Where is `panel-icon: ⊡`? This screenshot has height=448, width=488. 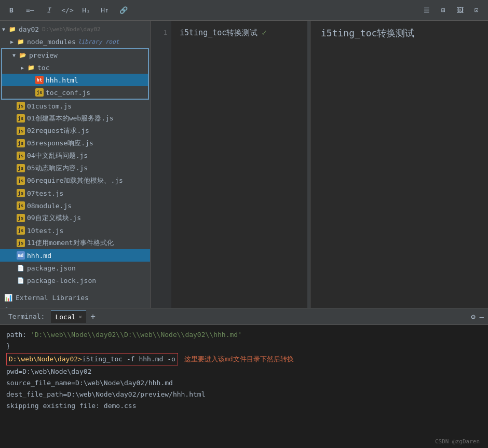 panel-icon: ⊡ is located at coordinates (477, 10).